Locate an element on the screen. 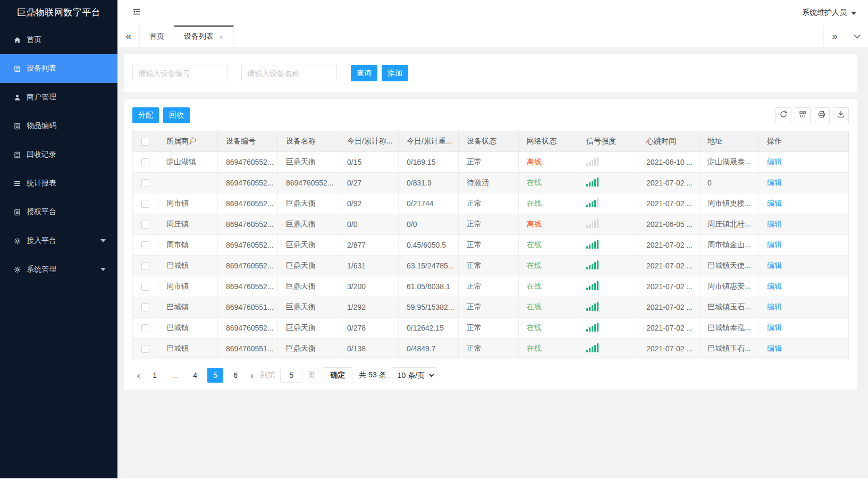 The image size is (868, 498). sidebar-item-4: 物品编码 is located at coordinates (58, 126).